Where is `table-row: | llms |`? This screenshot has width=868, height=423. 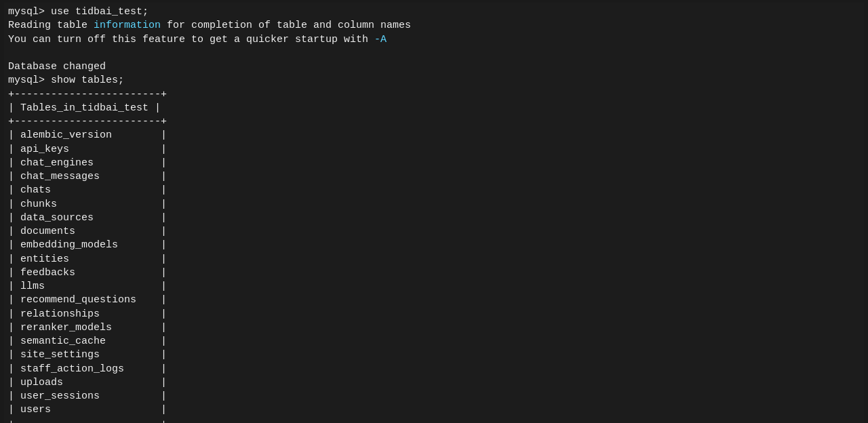
table-row: | llms | is located at coordinates (434, 287).